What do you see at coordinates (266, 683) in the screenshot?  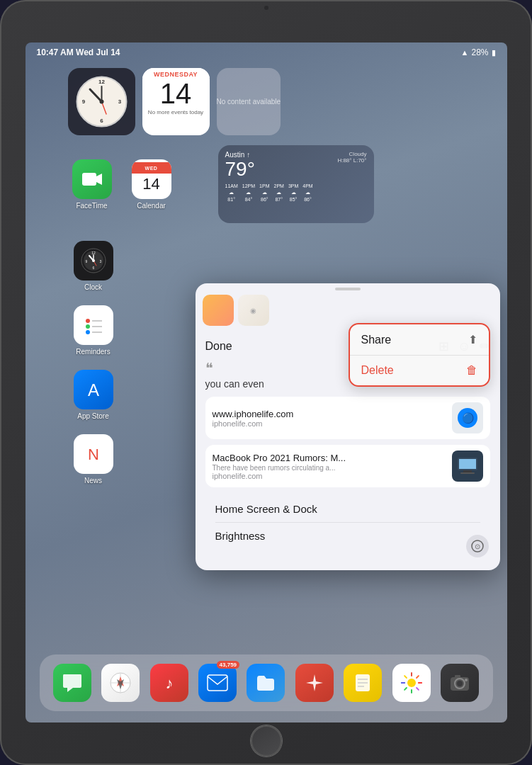 I see `dock-files` at bounding box center [266, 683].